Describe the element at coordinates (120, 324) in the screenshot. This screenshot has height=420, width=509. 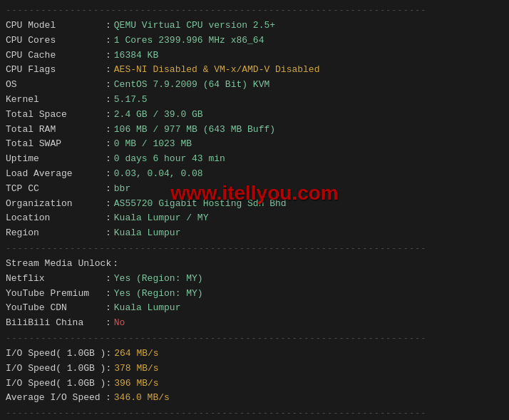
I see `bilibili-china-value: No` at that location.